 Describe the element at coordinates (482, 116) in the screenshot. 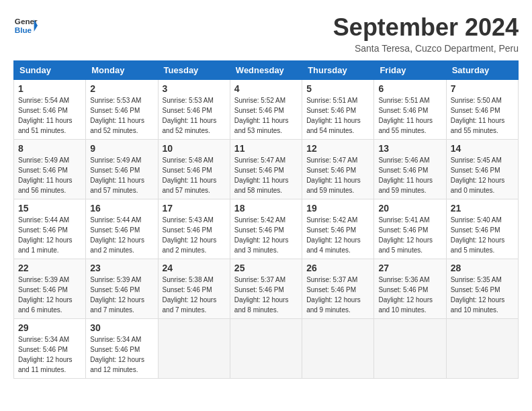

I see `day-info: Sunrise: 5:50 AM Sunset: 5:46 PM Dayligh…` at that location.